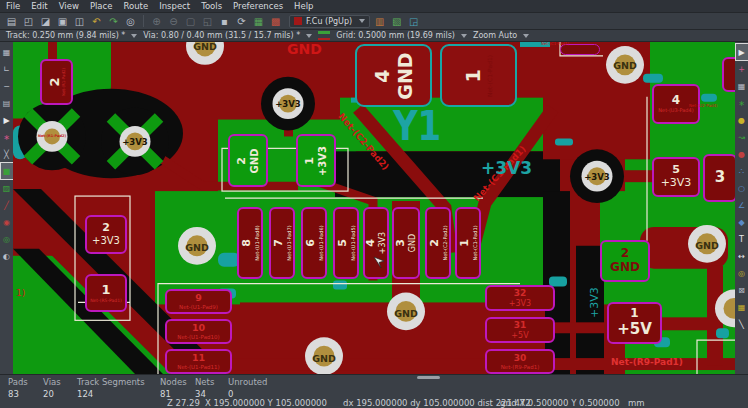 The height and width of the screenshot is (408, 748). What do you see at coordinates (346, 243) in the screenshot?
I see `pad-u1-5: 5Net-(U1-Pad5)` at bounding box center [346, 243].